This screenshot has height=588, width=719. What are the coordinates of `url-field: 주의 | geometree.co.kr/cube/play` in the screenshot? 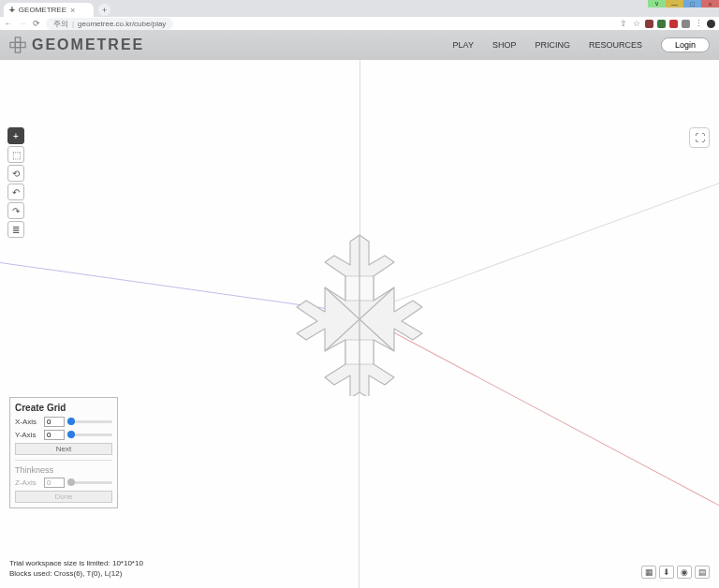 It's located at (110, 24).